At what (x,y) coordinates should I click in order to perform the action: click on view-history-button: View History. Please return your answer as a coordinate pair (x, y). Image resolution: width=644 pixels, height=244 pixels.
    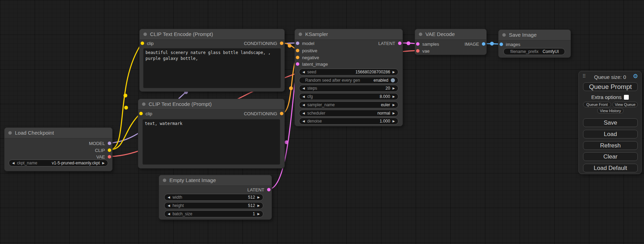
    Looking at the image, I should click on (610, 111).